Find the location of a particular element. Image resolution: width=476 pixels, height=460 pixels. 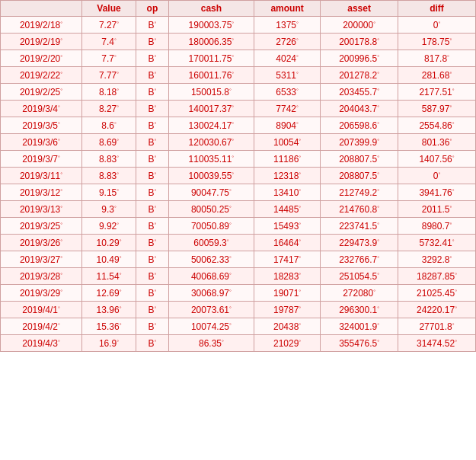

table-cell: 2019/3/26◦ is located at coordinates (41, 243).